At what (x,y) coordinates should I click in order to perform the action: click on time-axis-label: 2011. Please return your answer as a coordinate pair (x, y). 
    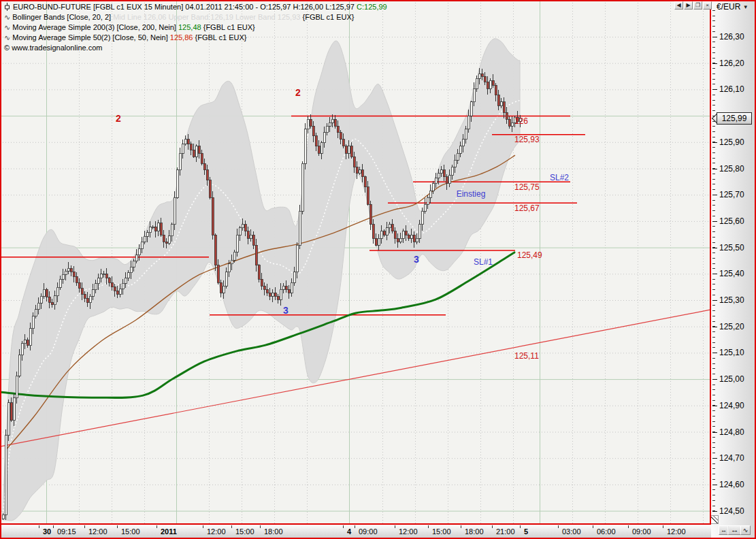
    Looking at the image, I should click on (169, 532).